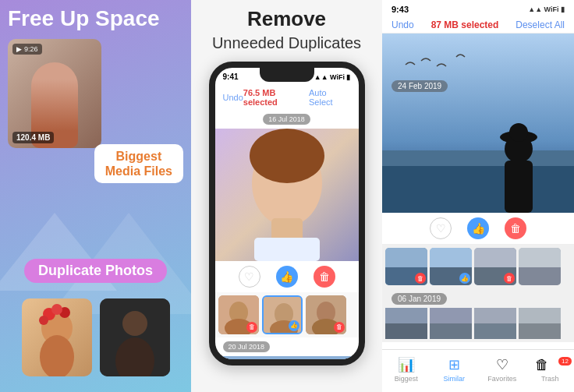  What do you see at coordinates (455, 371) in the screenshot?
I see `tab-similar: ⊞ Similar` at bounding box center [455, 371].